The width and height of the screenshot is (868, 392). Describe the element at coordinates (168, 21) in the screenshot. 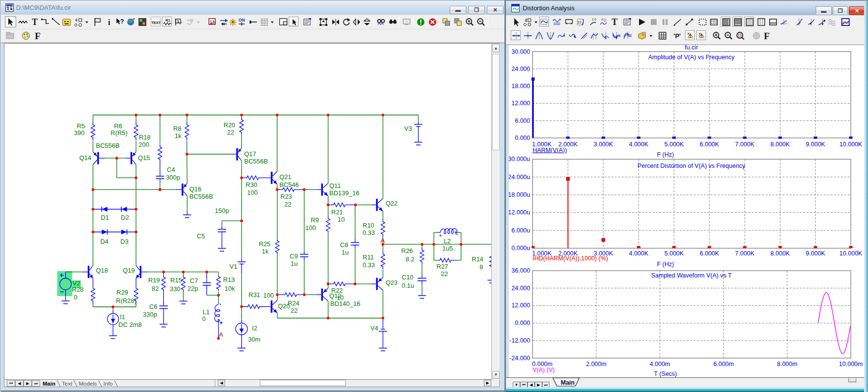

I see `svg-text: R1` at that location.